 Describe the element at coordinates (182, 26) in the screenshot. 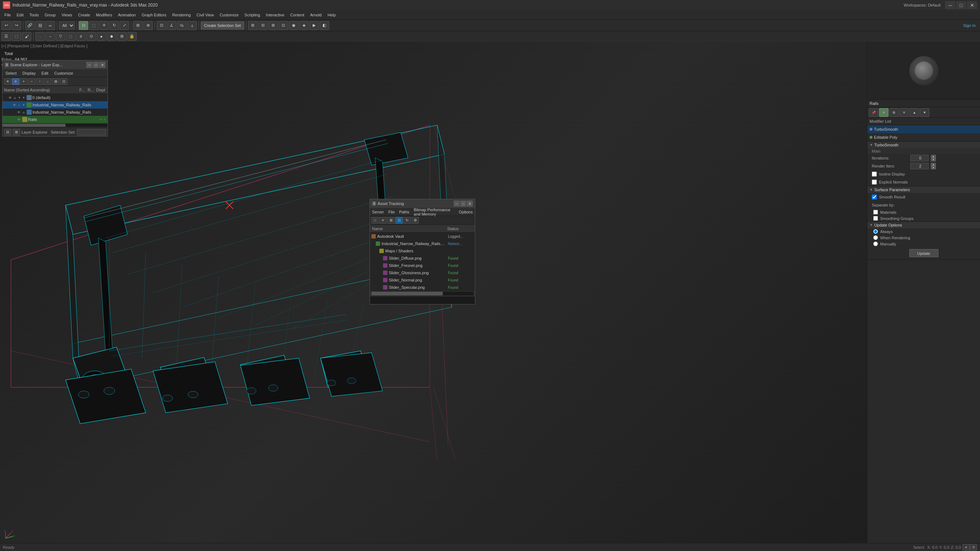

I see `percent-snap: %` at that location.